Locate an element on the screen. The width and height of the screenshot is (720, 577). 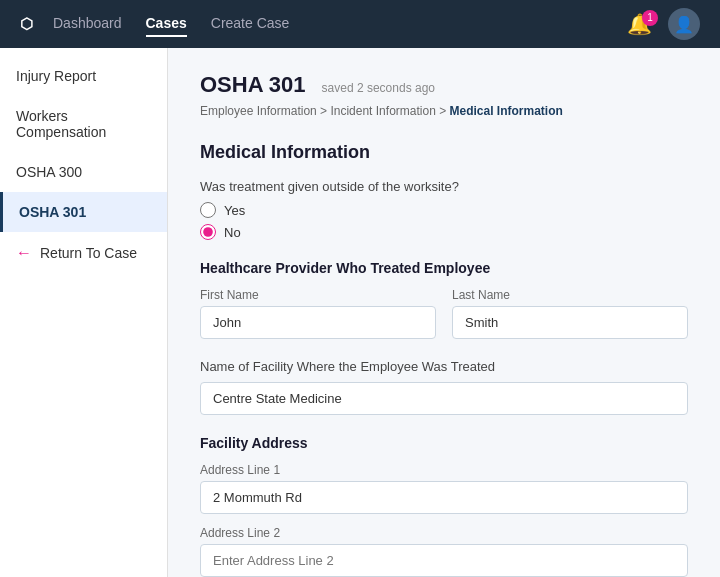
nav-dashboard: Dashboard is located at coordinates (88, 24).